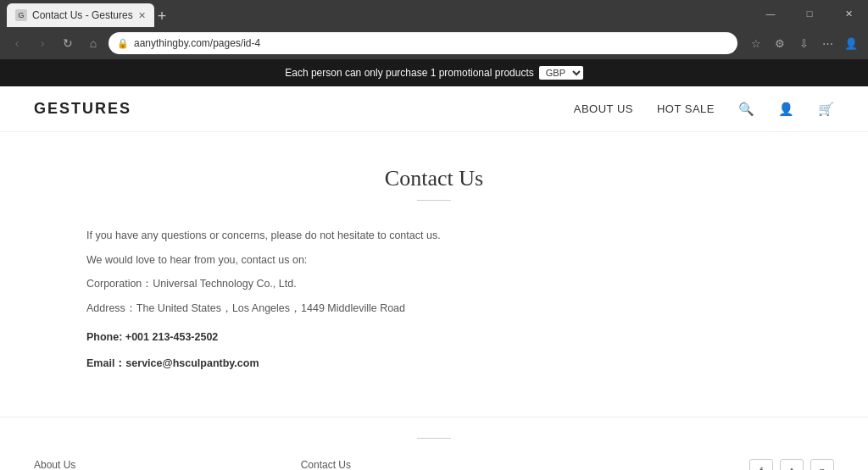 The width and height of the screenshot is (868, 470). I want to click on maximize-button: □, so click(810, 14).